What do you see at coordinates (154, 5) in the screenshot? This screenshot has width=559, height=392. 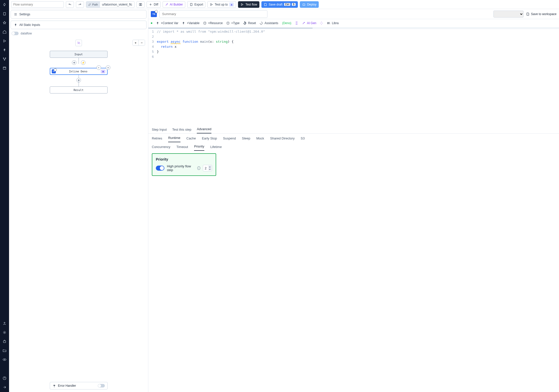 I see `diff-button: Diff` at bounding box center [154, 5].